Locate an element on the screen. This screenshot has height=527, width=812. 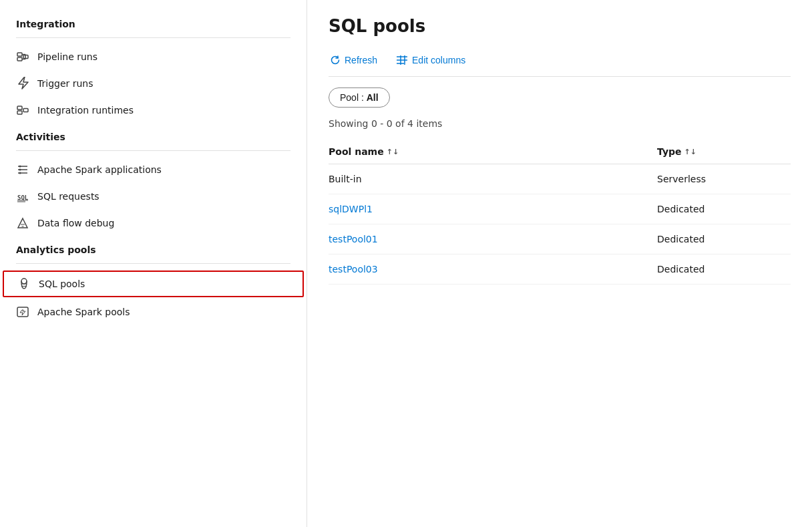
sidebar-item-label: Trigger runs is located at coordinates (65, 83).